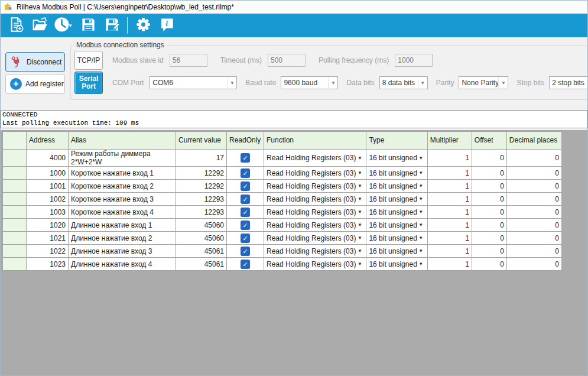 The width and height of the screenshot is (588, 376). I want to click on polling-frequency-field, so click(414, 60).